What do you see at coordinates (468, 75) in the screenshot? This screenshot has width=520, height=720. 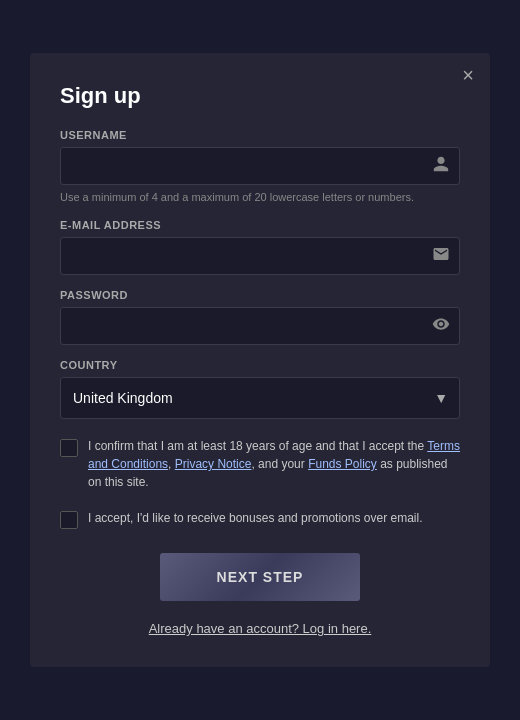 I see `close-button: ×` at bounding box center [468, 75].